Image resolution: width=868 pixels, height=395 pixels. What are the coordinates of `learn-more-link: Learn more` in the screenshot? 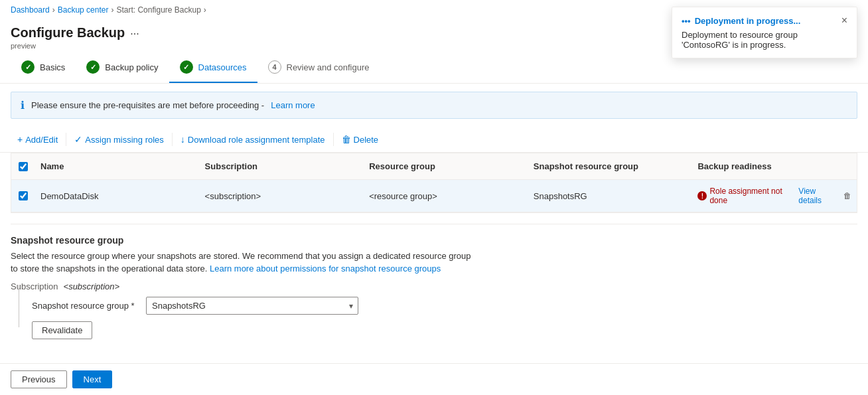 It's located at (293, 105).